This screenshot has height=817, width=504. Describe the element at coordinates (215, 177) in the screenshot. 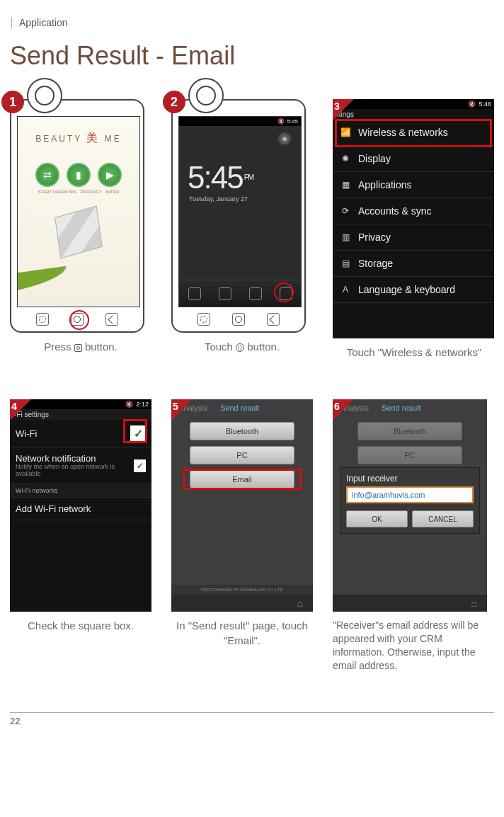

I see `clock-hhmm: 5:45` at that location.